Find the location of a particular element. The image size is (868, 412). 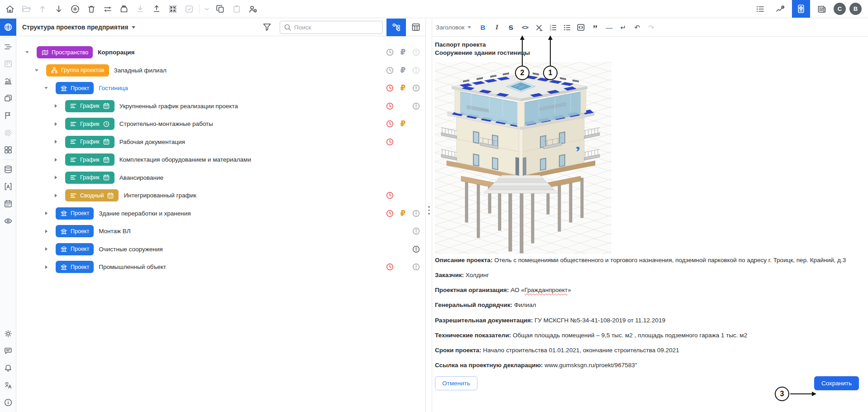

heading-style-dropdown: Заголовок is located at coordinates (455, 27).